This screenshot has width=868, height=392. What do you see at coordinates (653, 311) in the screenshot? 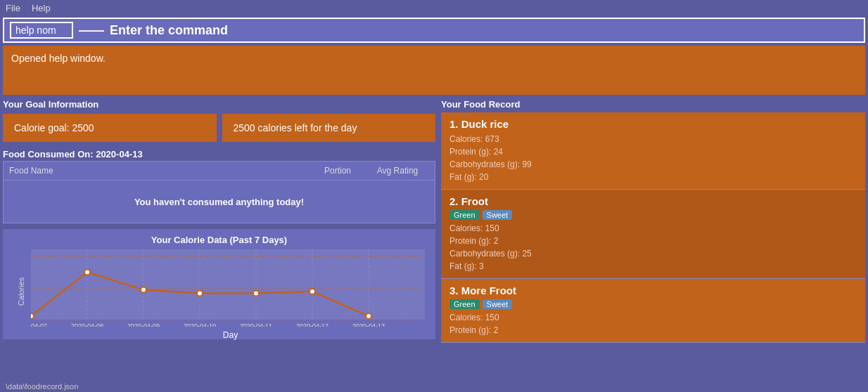
I see `food-record-item: 3. More FrootGreenSweetCalories: 150Prot…` at bounding box center [653, 311].